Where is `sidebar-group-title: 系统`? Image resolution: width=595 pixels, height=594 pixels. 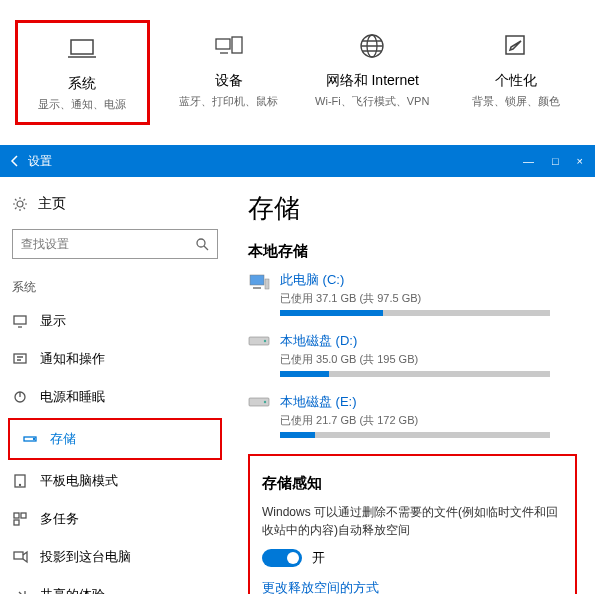
sidebar-group-title: 系统 is located at coordinates (115, 288).